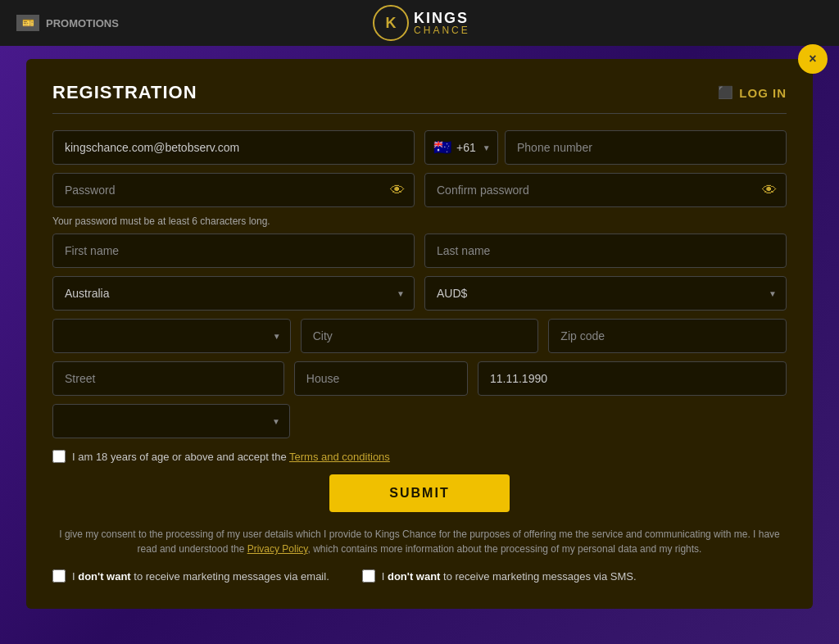 Image resolution: width=839 pixels, height=644 pixels. Describe the element at coordinates (59, 456) in the screenshot. I see `terms-checkbox` at that location.